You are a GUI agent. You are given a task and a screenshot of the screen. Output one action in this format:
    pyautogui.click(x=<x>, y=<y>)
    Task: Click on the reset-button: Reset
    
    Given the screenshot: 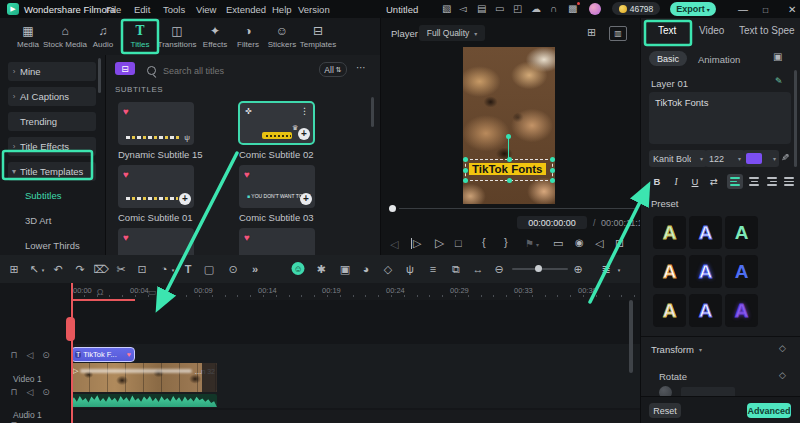 What is the action you would take?
    pyautogui.click(x=665, y=410)
    